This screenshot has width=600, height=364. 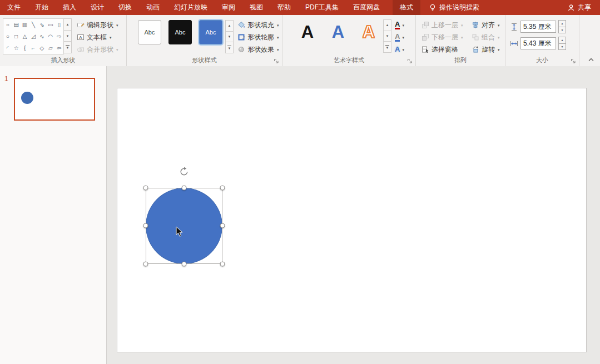 What do you see at coordinates (59, 37) in the screenshot?
I see `shape-gallery-item: ⇨` at bounding box center [59, 37].